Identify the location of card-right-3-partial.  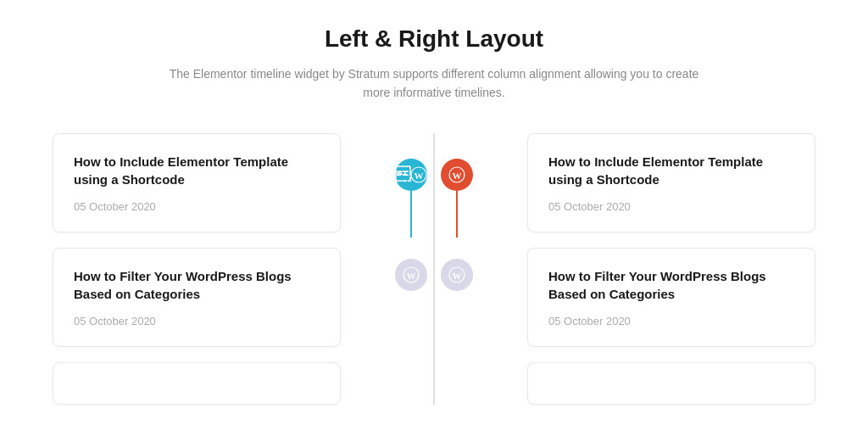
(671, 383).